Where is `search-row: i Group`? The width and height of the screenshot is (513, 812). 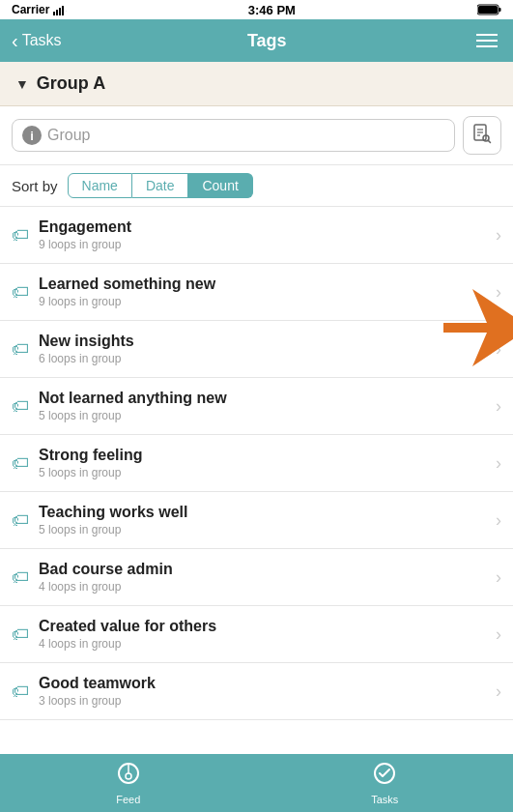
search-row: i Group is located at coordinates (257, 135).